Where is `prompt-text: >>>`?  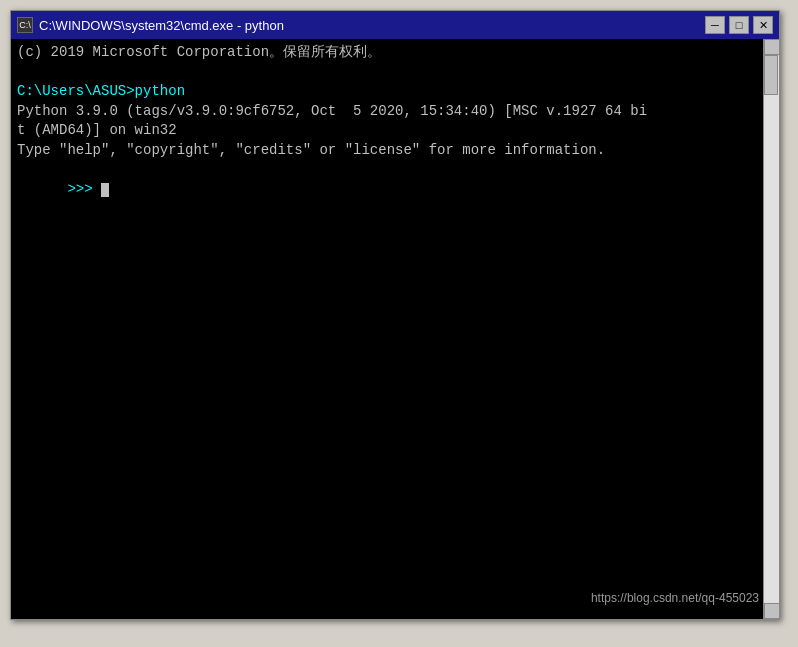
prompt-text: >>> is located at coordinates (84, 189).